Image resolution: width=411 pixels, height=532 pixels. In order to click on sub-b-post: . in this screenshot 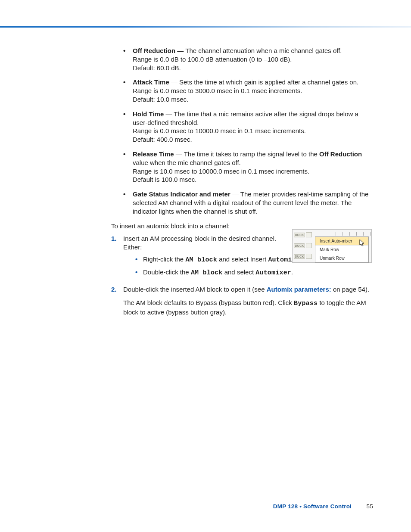, I will do `click(292, 272)`.